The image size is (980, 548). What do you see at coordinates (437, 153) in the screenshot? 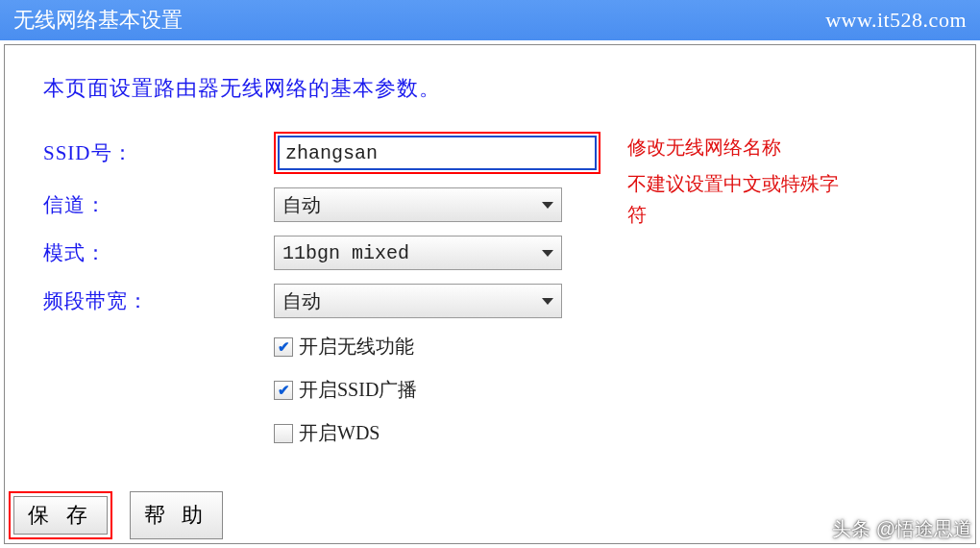
I see `ssid-input-highlight` at bounding box center [437, 153].